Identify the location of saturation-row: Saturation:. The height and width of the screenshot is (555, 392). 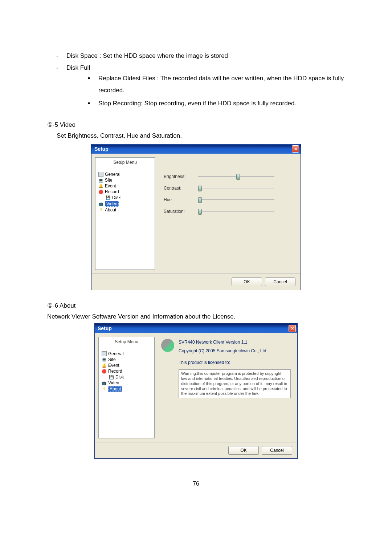
(229, 211).